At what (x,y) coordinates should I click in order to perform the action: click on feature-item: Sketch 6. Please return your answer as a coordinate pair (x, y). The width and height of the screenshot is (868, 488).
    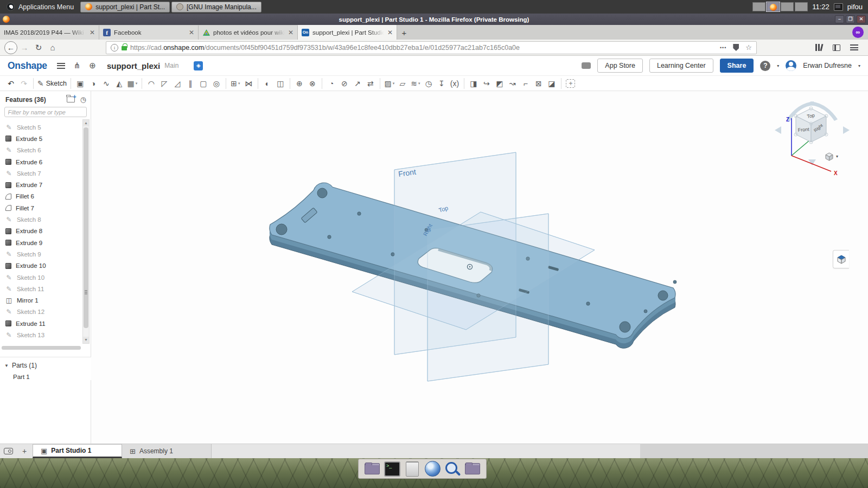
    Looking at the image, I should click on (41, 151).